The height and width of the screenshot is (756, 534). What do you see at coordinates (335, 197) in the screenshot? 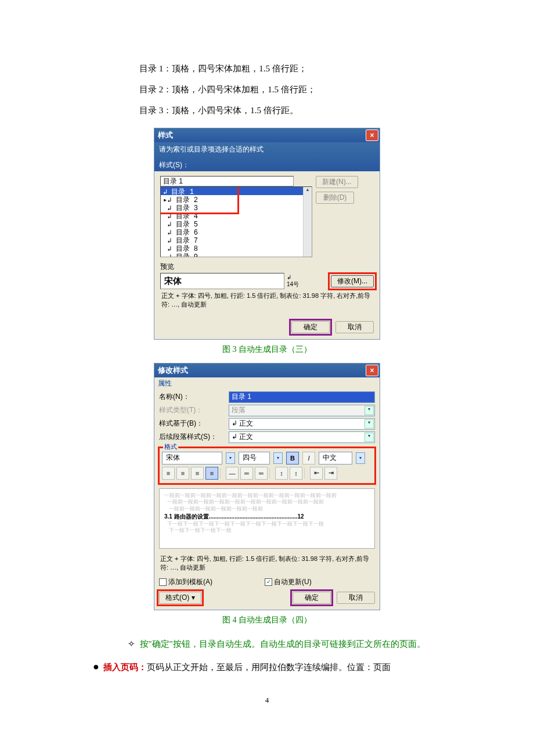
I see `delete-button: 删除(D)` at bounding box center [335, 197].